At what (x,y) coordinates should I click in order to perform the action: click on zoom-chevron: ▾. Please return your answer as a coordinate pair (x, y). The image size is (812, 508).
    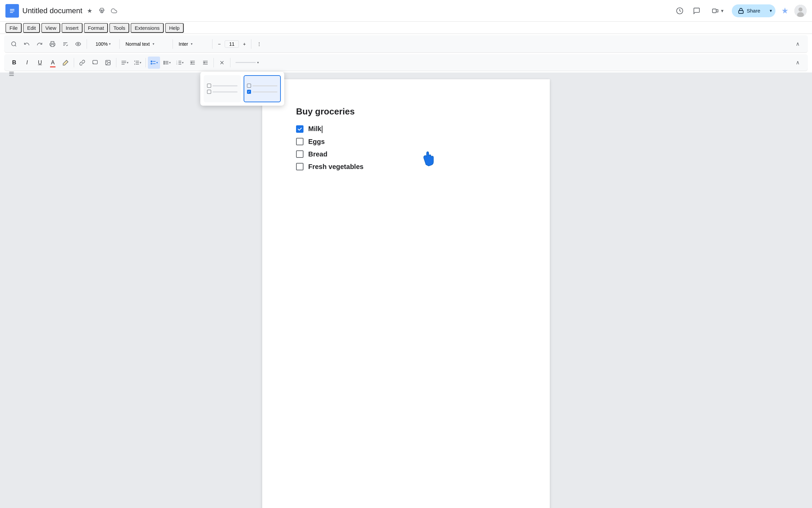
    Looking at the image, I should click on (110, 44).